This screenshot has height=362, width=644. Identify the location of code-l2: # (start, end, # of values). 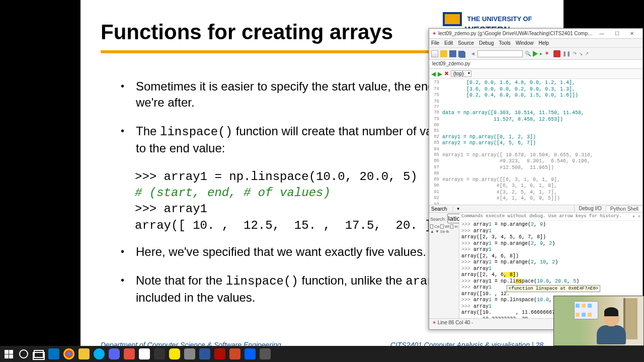
(232, 193).